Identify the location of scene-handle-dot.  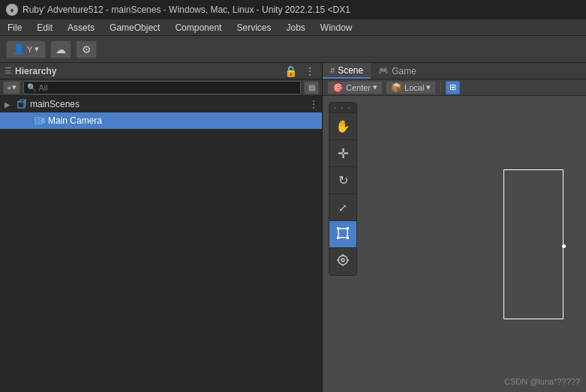
(564, 246).